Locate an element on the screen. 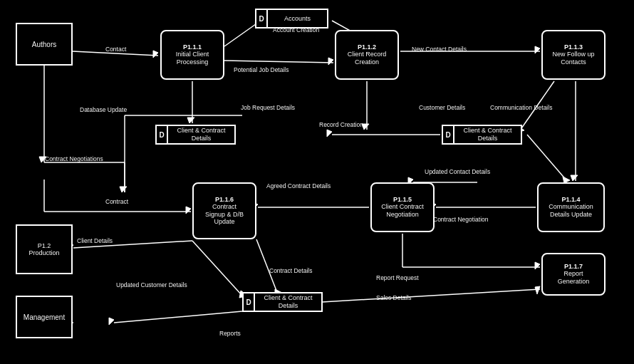 The height and width of the screenshot is (364, 634). process-p1-1-5: P1.1.5 Client ContractNegotiation is located at coordinates (402, 207).